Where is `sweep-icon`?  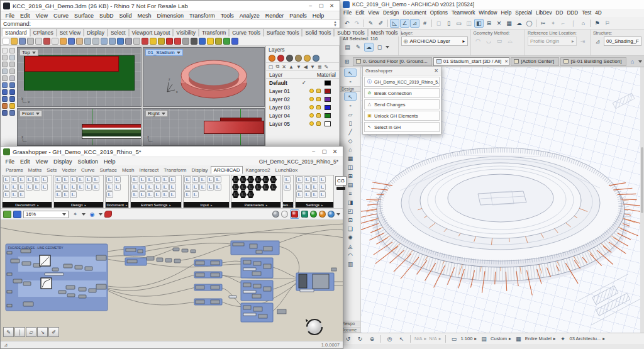 sweep-icon is located at coordinates (13, 86).